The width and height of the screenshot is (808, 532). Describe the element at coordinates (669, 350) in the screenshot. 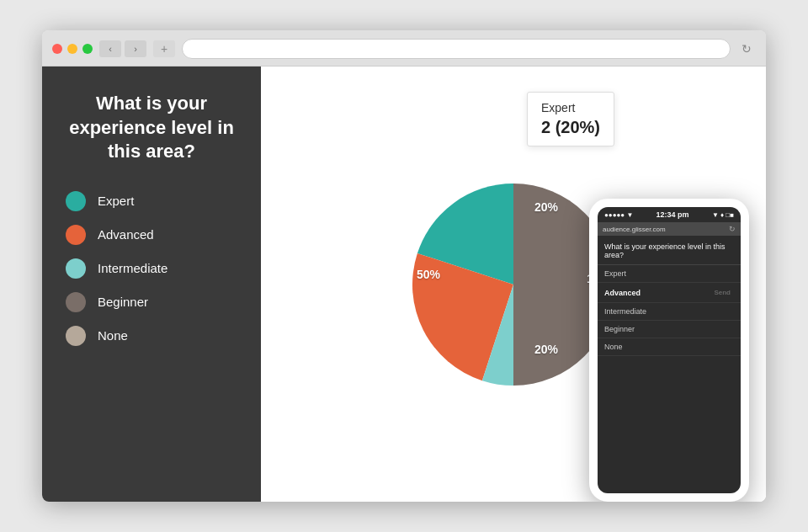

I see `phone-frame: ●●●●● ▼ 12:34 pm ▼ ♦ □■ audience.glisser…` at that location.